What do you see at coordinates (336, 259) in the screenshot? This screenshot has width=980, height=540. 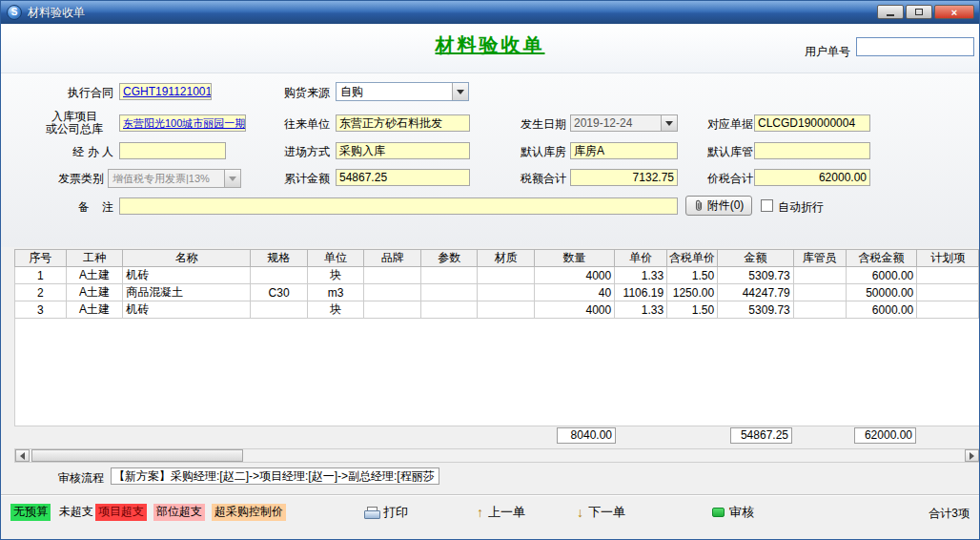 I see `column-header: 单位` at bounding box center [336, 259].